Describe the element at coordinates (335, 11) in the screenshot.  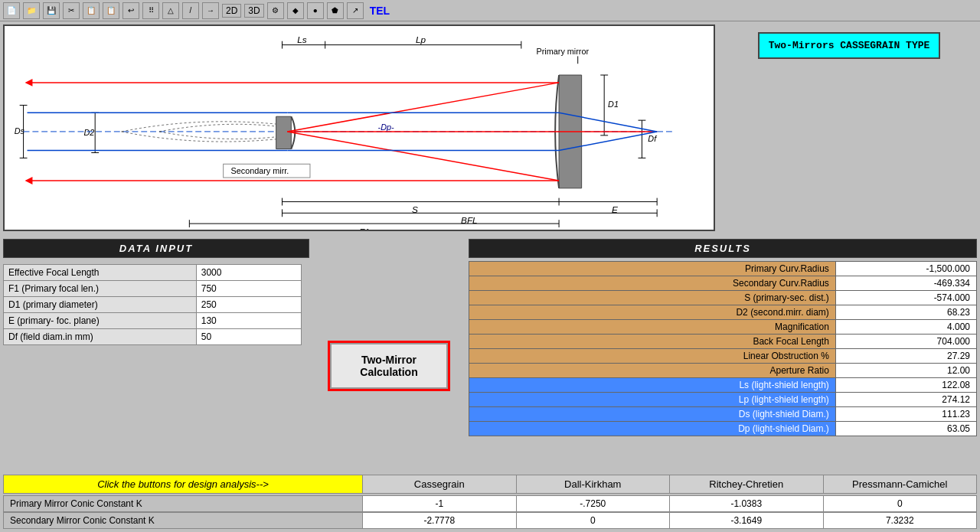
I see `poly-icon: ⬟` at that location.